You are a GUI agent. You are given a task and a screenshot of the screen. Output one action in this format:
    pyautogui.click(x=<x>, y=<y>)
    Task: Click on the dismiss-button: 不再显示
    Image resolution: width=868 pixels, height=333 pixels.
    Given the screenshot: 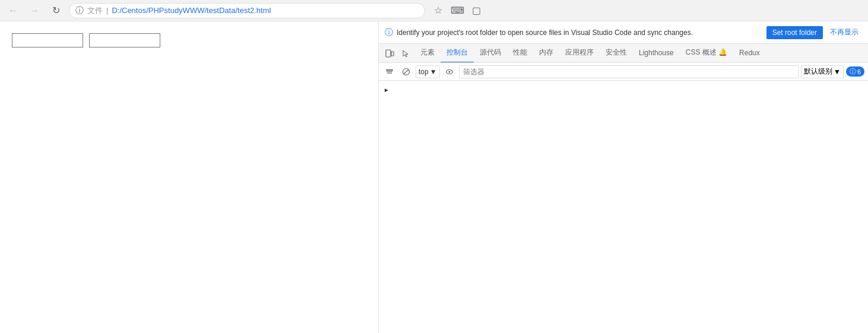 What is the action you would take?
    pyautogui.click(x=844, y=32)
    